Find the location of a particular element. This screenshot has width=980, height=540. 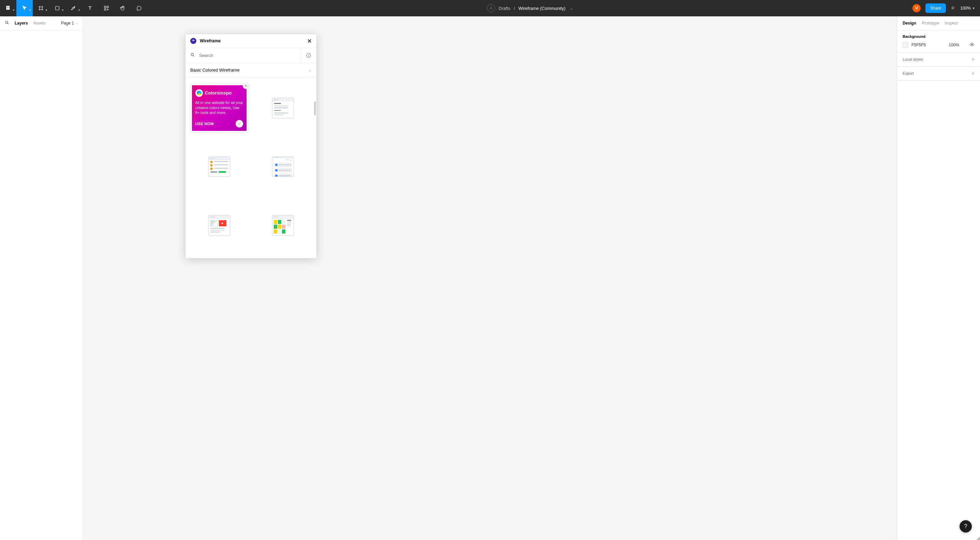

background-hex: F5F5F5 is located at coordinates (918, 45).